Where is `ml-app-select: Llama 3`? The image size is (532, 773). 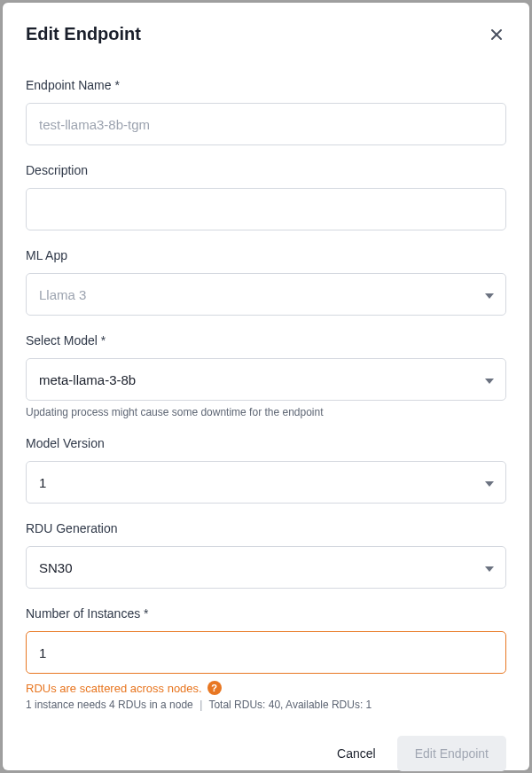 ml-app-select: Llama 3 is located at coordinates (266, 294).